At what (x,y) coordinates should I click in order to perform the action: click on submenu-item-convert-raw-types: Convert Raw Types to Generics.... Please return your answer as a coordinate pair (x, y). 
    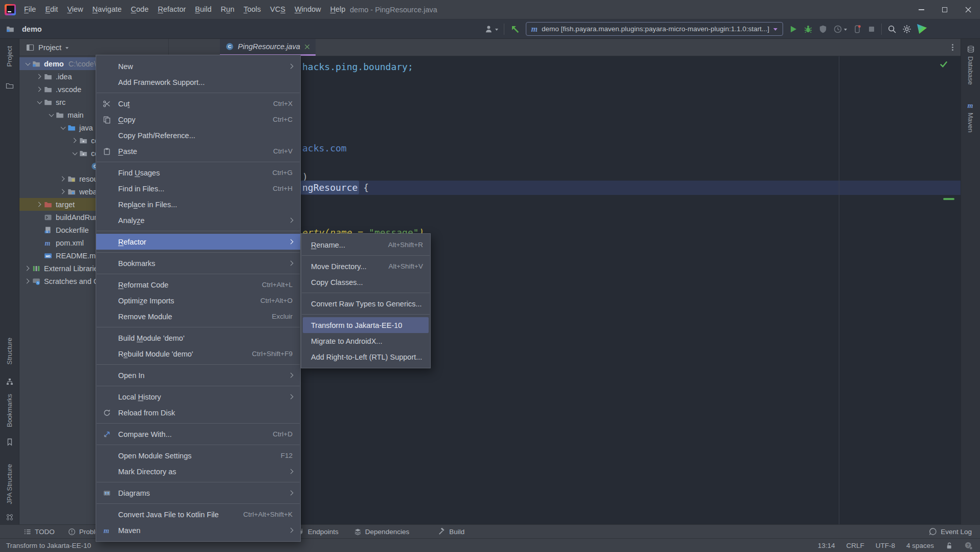
    Looking at the image, I should click on (366, 304).